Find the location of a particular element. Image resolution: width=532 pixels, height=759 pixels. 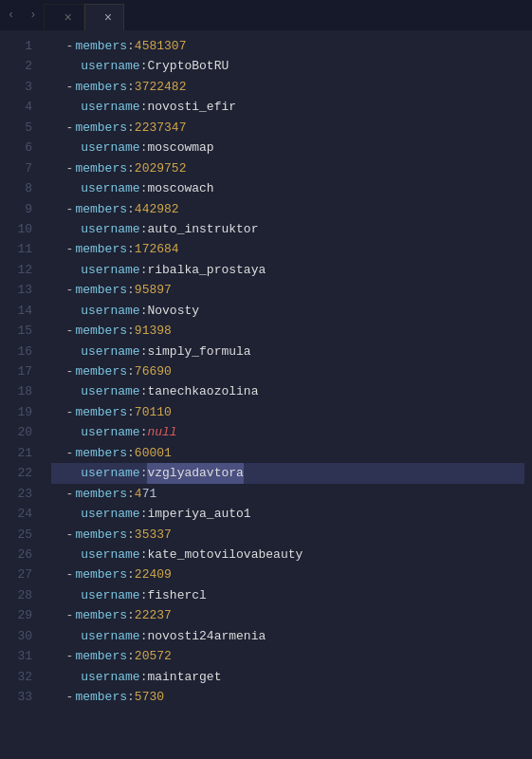

colon-4: : is located at coordinates (144, 106).